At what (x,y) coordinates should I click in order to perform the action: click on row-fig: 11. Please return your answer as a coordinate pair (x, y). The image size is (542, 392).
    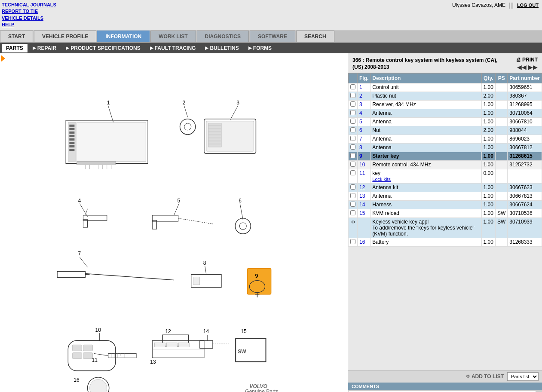
    Looking at the image, I should click on (364, 176).